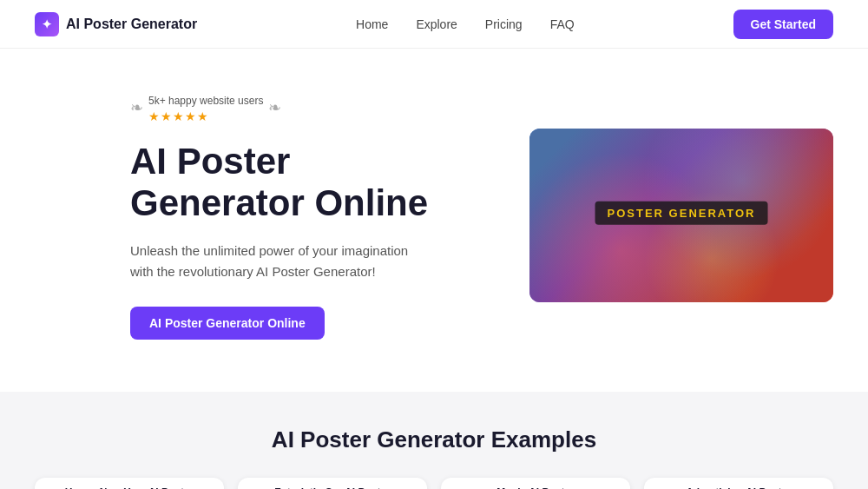 The width and height of the screenshot is (868, 489). I want to click on examples-title: AI Poster Generator Examples, so click(434, 439).